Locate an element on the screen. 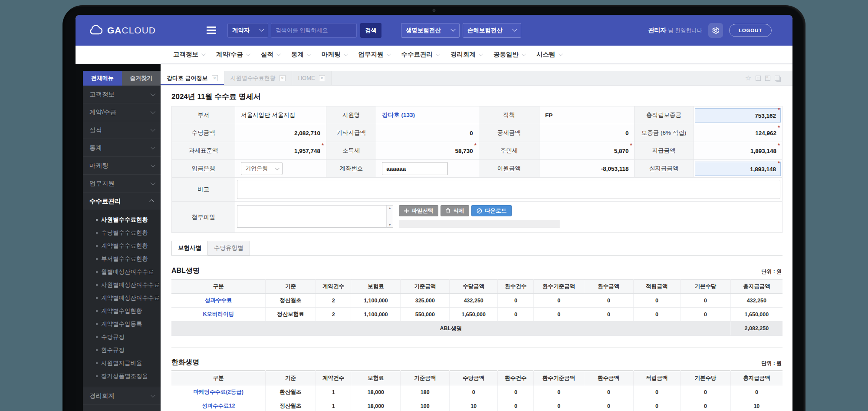 Image resolution: width=868 pixels, height=411 pixels. commission-table-hanwha: 구분기준 계약건수보험료 기준금액수당금액 환수건수환수기준금액 환수금액적립금… is located at coordinates (477, 391).